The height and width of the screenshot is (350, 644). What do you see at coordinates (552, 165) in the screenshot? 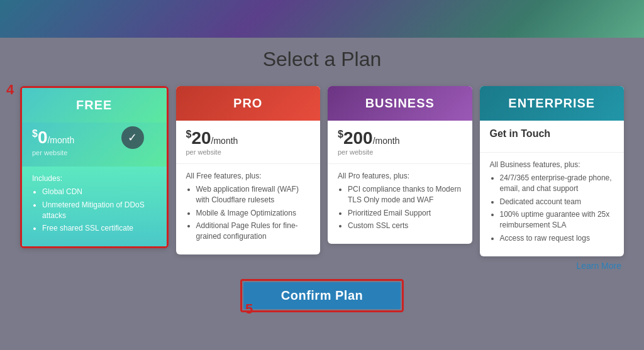
I see `enterprise-features-intro: All Business features, plus:` at bounding box center [552, 165].